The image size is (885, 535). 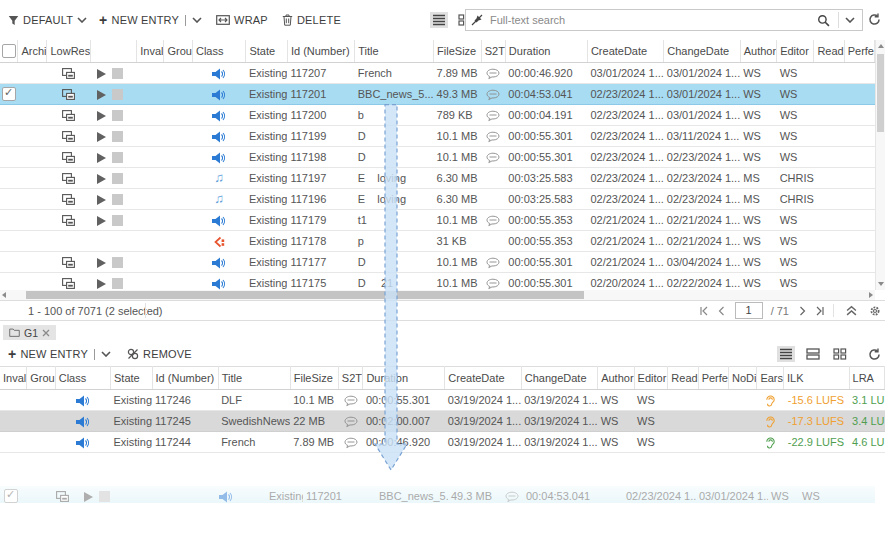 I want to click on table-row-selected: Existing 117201 BBC_news_5... 49.3 MB 00…, so click(x=438, y=94).